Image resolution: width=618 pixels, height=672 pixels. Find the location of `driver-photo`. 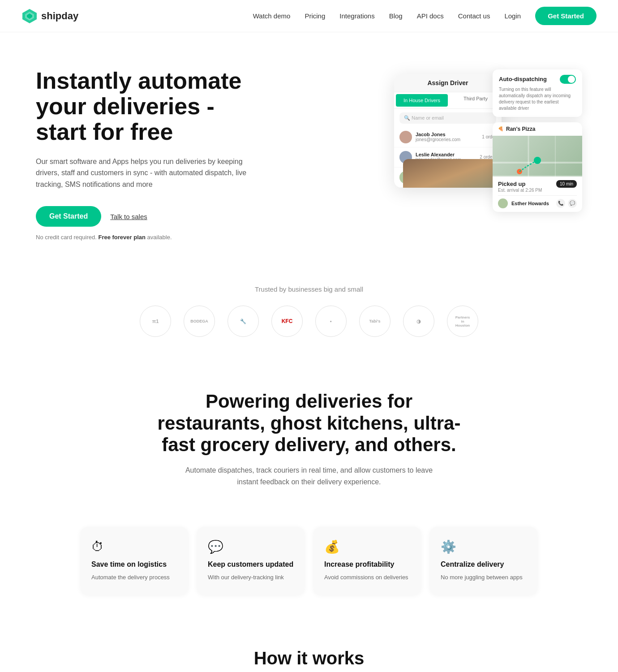

driver-photo is located at coordinates (450, 173).